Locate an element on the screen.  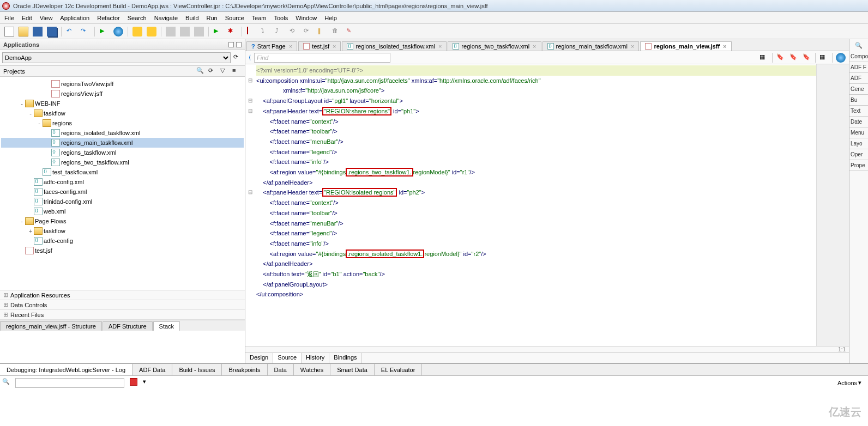
debug-search-input is located at coordinates (70, 383).